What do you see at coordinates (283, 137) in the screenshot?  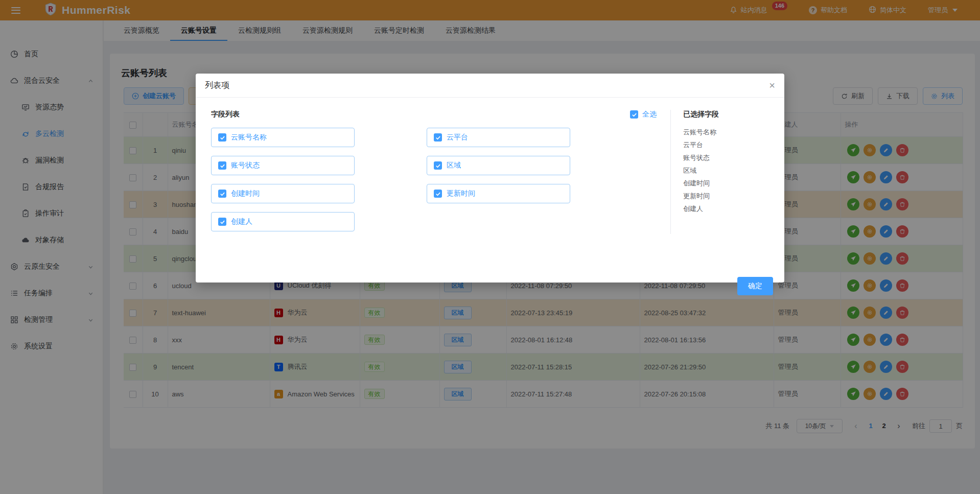 I see `field-option-1: 云账号名称` at bounding box center [283, 137].